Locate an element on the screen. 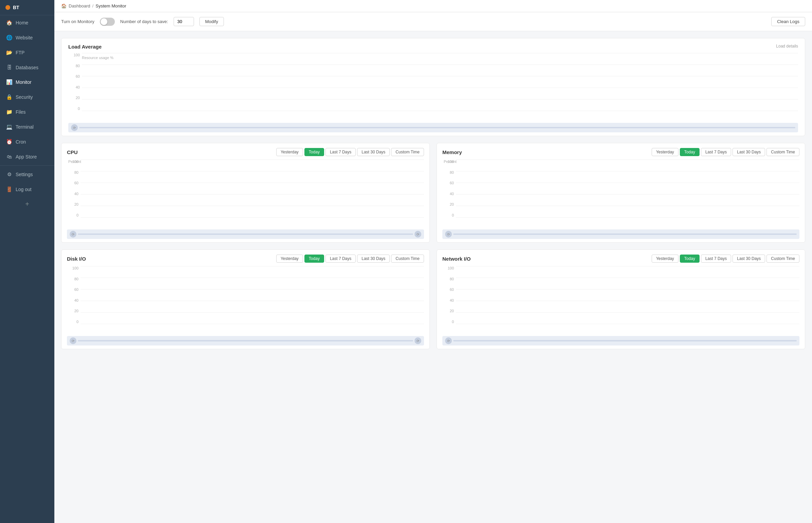 The image size is (812, 523). y-label: 60 is located at coordinates (78, 76).